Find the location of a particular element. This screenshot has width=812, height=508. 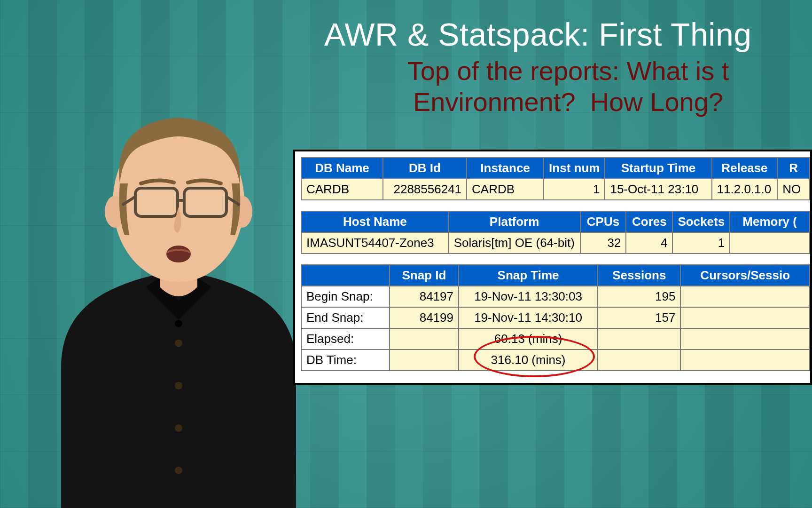

cell-inst-num: 1 is located at coordinates (574, 189).